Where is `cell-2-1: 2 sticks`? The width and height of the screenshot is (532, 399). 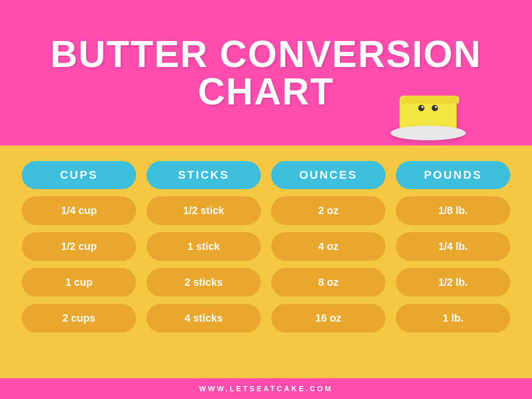 cell-2-1: 2 sticks is located at coordinates (204, 283).